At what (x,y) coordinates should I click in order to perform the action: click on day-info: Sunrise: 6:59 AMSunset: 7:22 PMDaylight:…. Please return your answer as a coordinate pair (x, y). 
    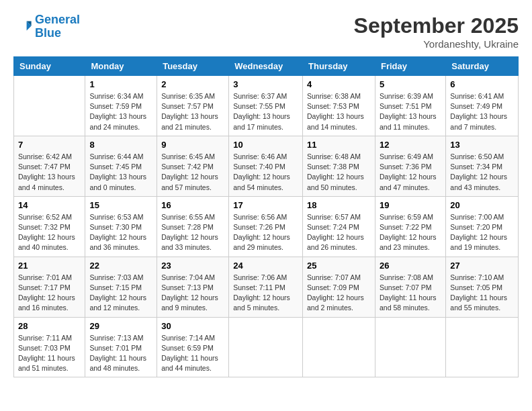
    Looking at the image, I should click on (410, 232).